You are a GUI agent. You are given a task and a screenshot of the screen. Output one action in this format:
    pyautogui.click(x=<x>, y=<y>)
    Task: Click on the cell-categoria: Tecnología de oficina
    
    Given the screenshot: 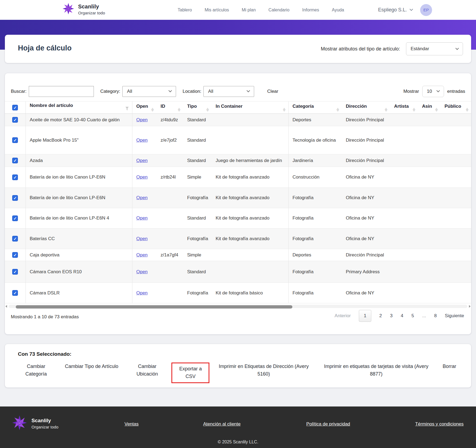 What is the action you would take?
    pyautogui.click(x=315, y=140)
    